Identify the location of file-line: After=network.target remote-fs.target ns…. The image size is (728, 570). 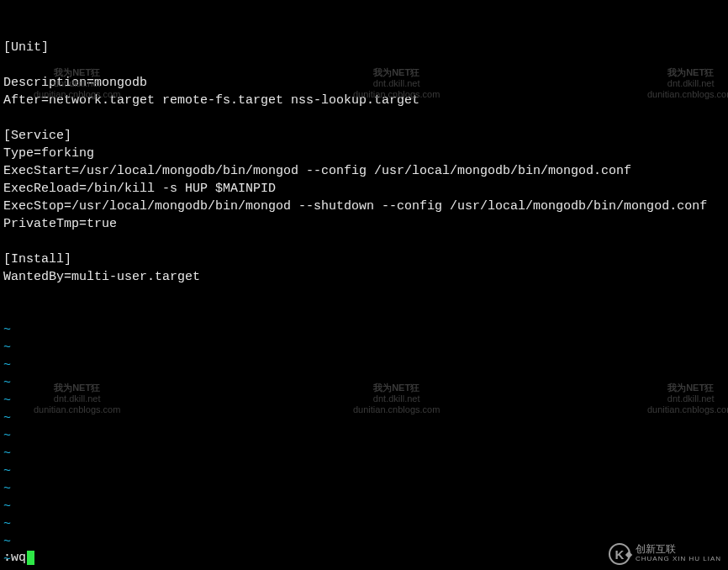
(364, 101).